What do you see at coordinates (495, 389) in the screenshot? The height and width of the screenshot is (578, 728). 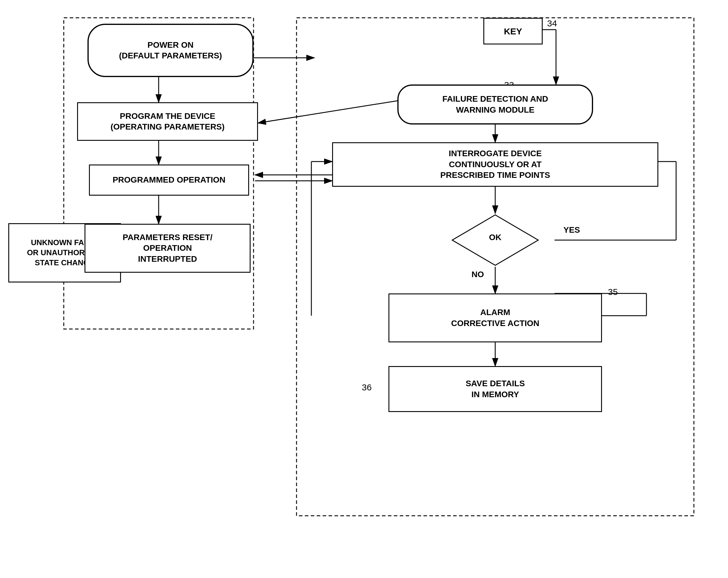 I see `save-details-node: SAVE DETAILS IN MEMORY` at bounding box center [495, 389].